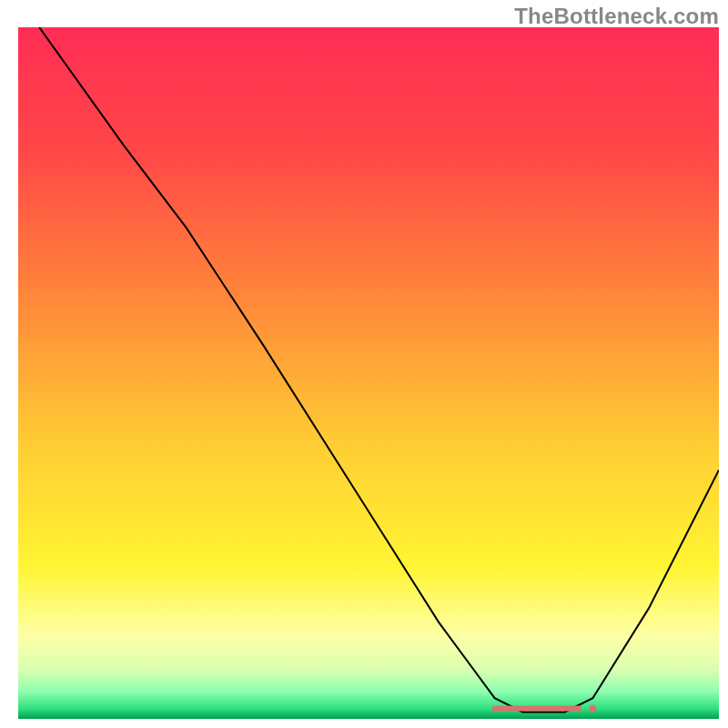 This screenshot has height=728, width=728. I want to click on minimum-marker-dot, so click(592, 709).